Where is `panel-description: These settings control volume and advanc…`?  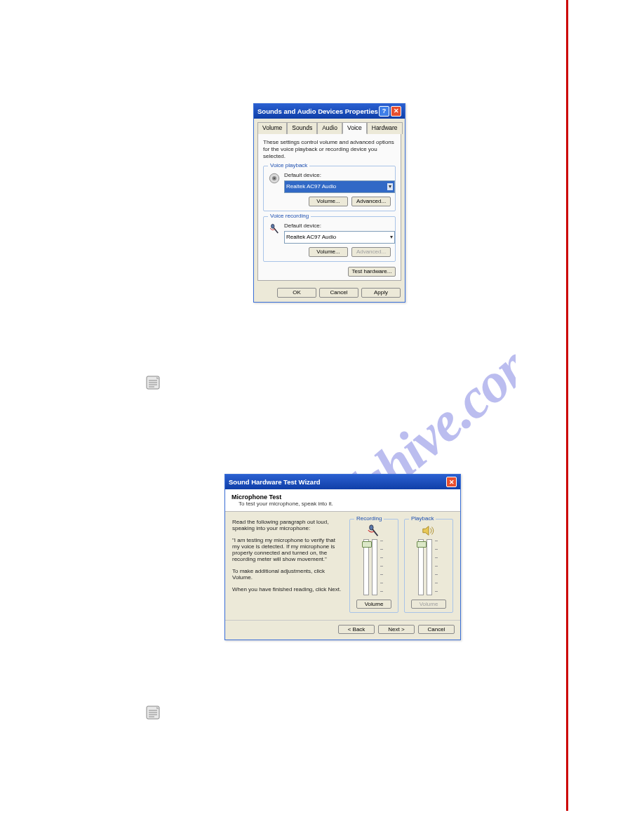
panel-description: These settings control volume and advanc… is located at coordinates (330, 150).